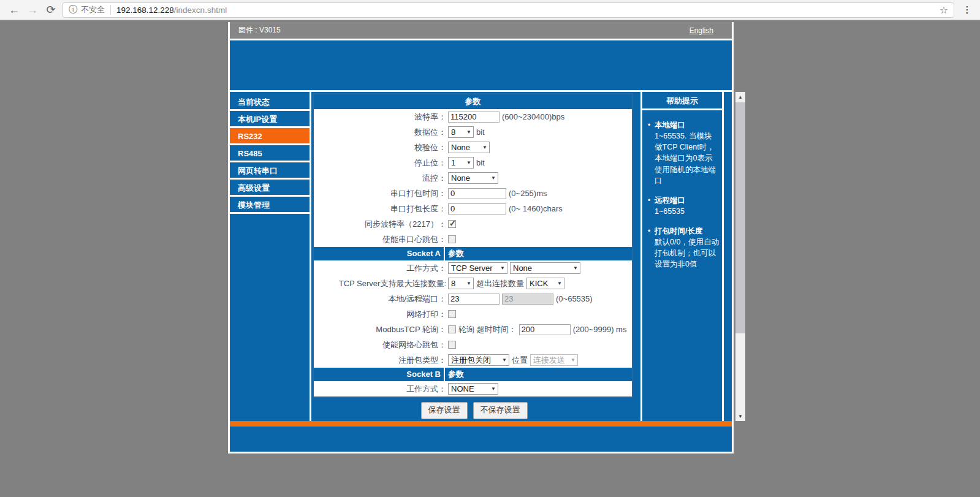 This screenshot has width=980, height=497. What do you see at coordinates (473, 299) in the screenshot?
I see `ports-row: 本地/远程端口： (0~65535)` at bounding box center [473, 299].